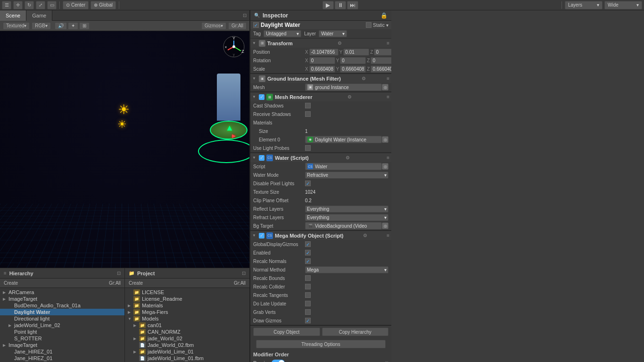 Image resolution: width=644 pixels, height=362 pixels. What do you see at coordinates (62, 312) in the screenshot?
I see `hierarchy-item: Daylight Water` at bounding box center [62, 312].